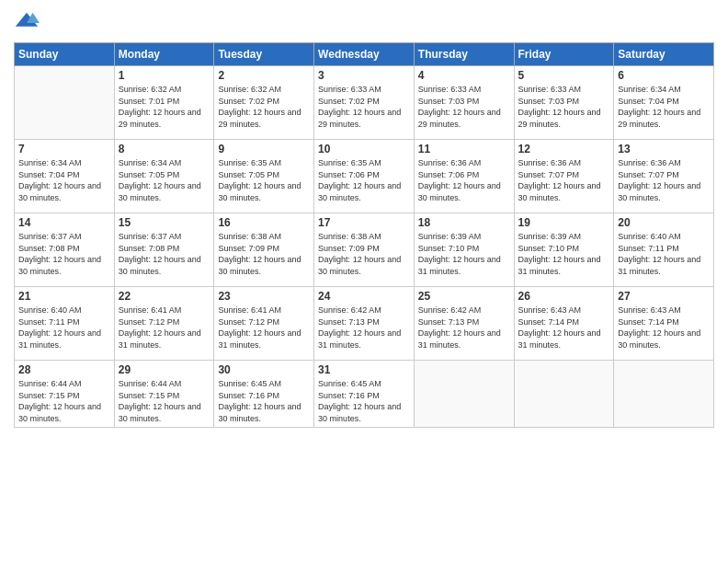 This screenshot has height=563, width=728. Describe the element at coordinates (165, 75) in the screenshot. I see `day-number: 1` at that location.